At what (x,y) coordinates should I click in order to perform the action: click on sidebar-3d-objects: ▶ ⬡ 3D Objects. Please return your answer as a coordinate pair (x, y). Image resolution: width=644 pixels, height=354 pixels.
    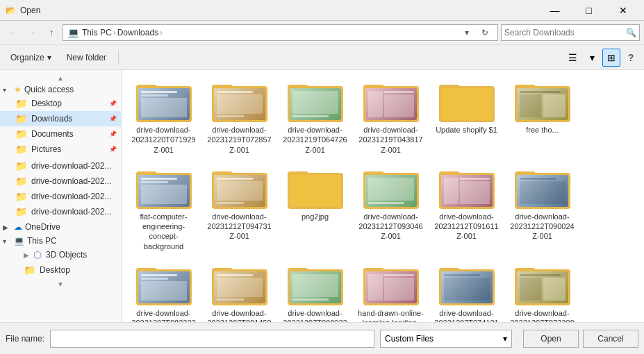
    Looking at the image, I should click on (60, 255).